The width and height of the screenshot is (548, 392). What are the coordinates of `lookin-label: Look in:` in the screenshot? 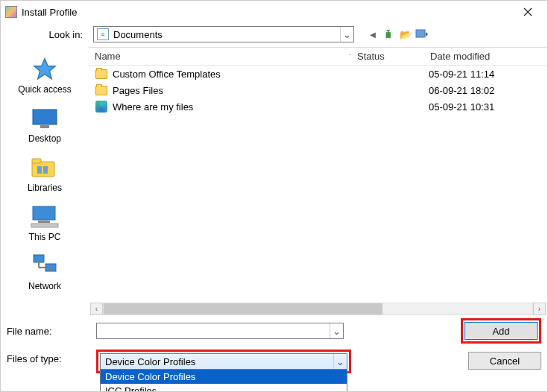 It's located at (47, 34).